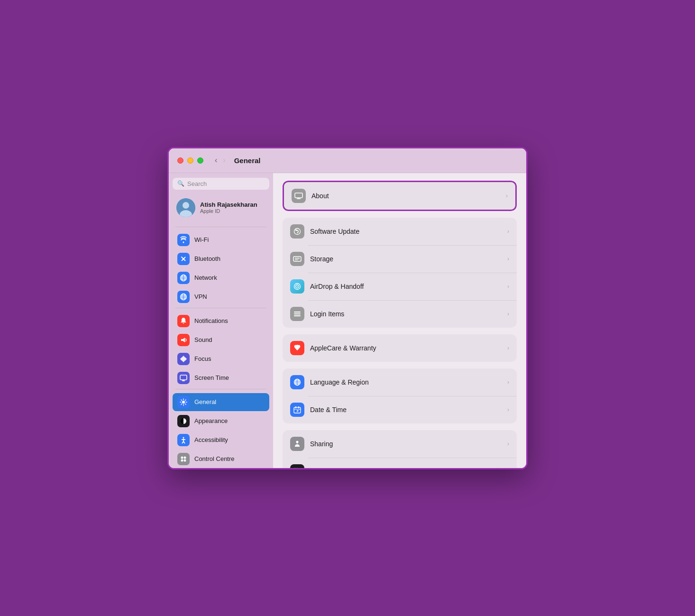  I want to click on chevron-about: ›, so click(507, 196).